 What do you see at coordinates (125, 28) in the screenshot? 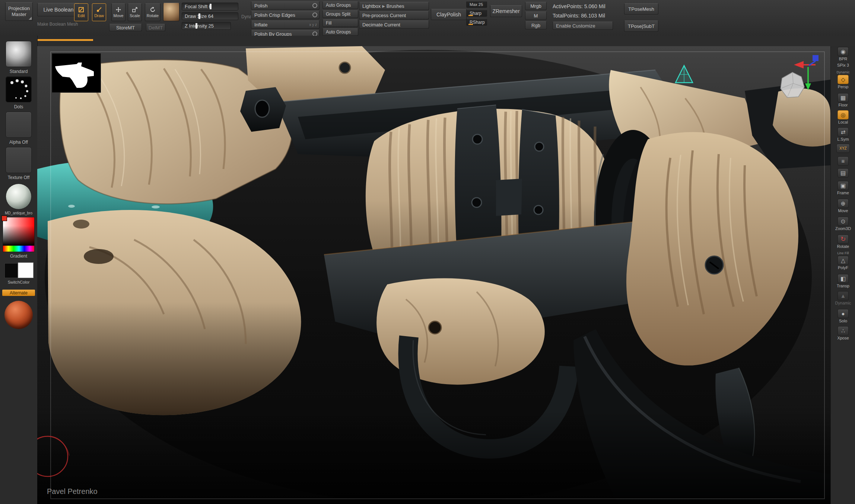
I see `store-mt-button: StoreMT` at bounding box center [125, 28].